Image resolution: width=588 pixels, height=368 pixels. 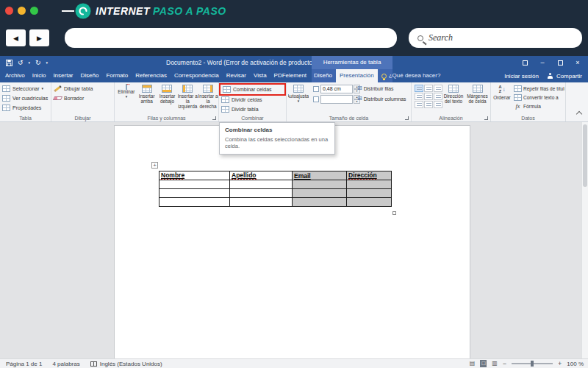 What do you see at coordinates (147, 99) in the screenshot?
I see `insertar-arriba-button: Insertar arriba` at bounding box center [147, 99].